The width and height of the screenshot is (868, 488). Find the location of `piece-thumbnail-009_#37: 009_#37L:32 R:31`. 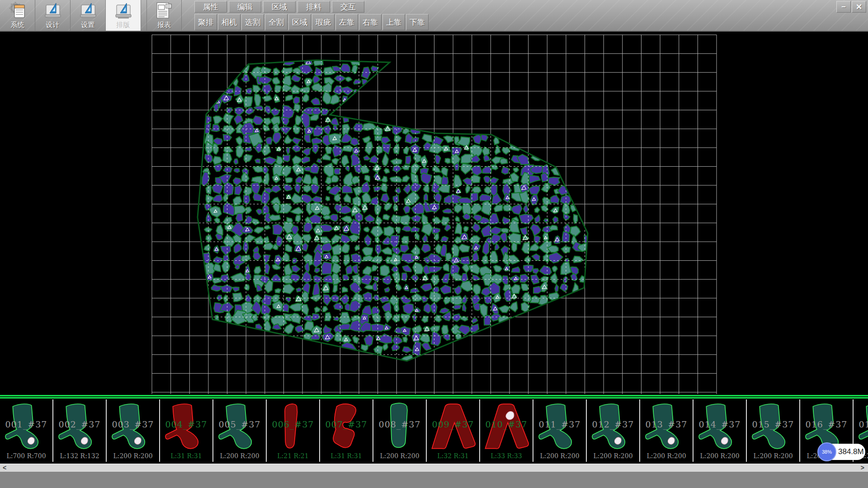

piece-thumbnail-009_#37: 009_#37L:32 R:31 is located at coordinates (453, 431).